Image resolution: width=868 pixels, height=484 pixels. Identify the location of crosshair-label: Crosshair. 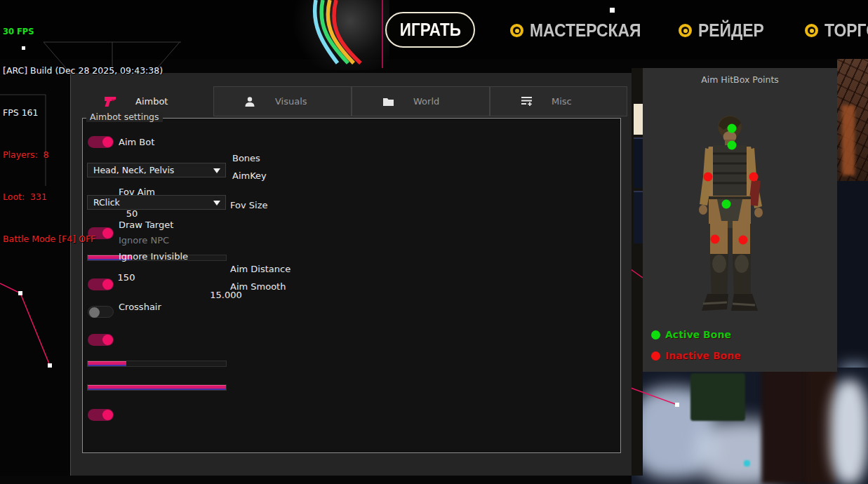
(140, 307).